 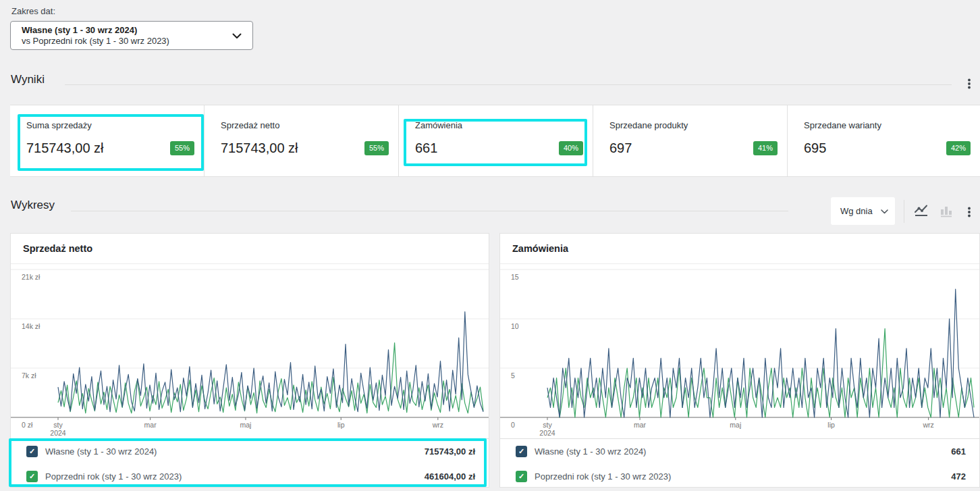 I want to click on charts-divider, so click(x=429, y=211).